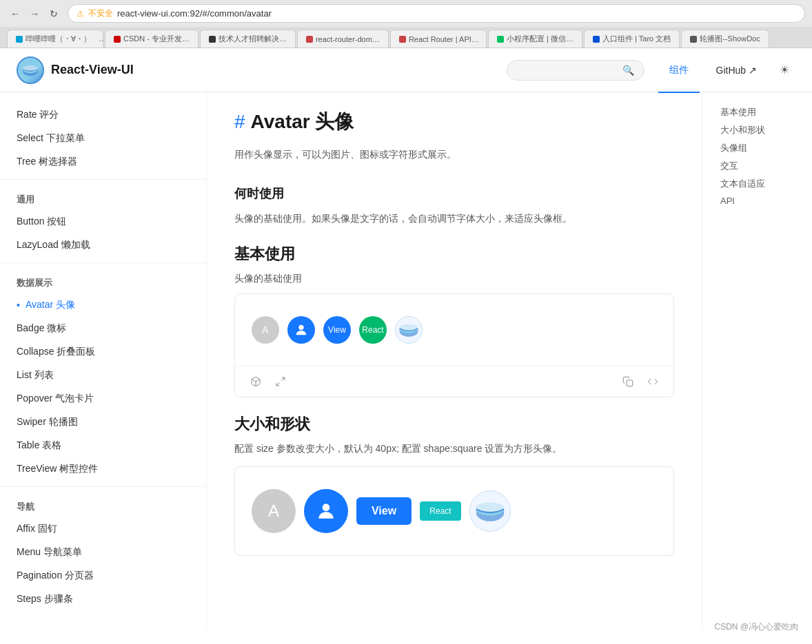 The height and width of the screenshot is (644, 812). What do you see at coordinates (679, 70) in the screenshot?
I see `nav-components: 组件` at bounding box center [679, 70].